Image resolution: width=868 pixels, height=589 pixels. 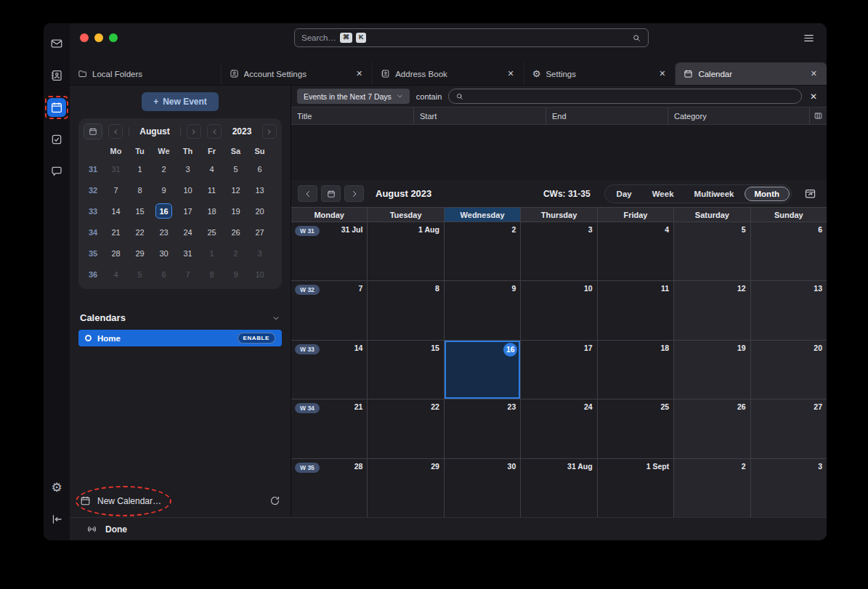 What do you see at coordinates (600, 74) in the screenshot?
I see `tab-settings: ⚙ Settings ✕` at bounding box center [600, 74].